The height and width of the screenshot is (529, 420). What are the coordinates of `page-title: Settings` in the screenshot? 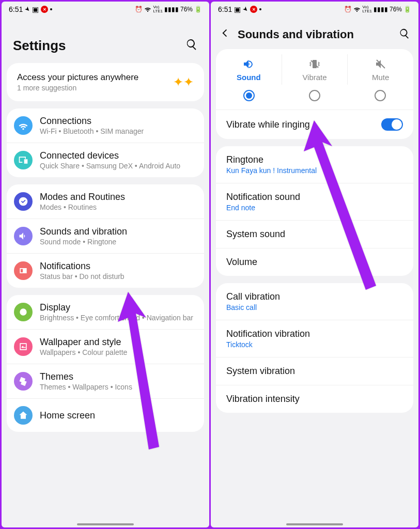 It's located at (99, 45).